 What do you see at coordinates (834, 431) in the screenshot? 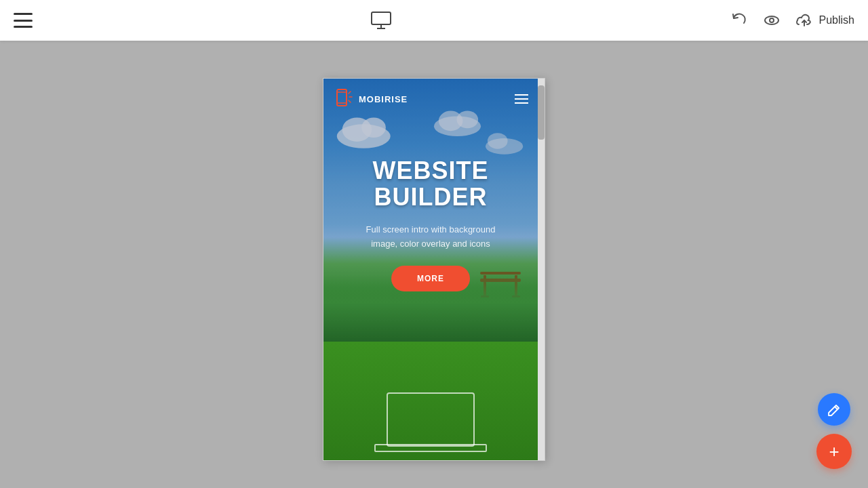
I see `fab-container: +` at bounding box center [834, 431].